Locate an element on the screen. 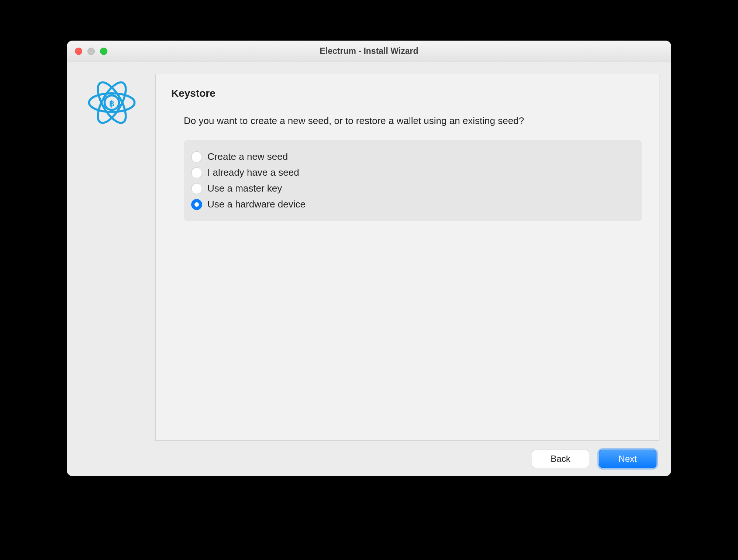 This screenshot has width=738, height=560. option-create-new-seed: Create a new seed is located at coordinates (413, 157).